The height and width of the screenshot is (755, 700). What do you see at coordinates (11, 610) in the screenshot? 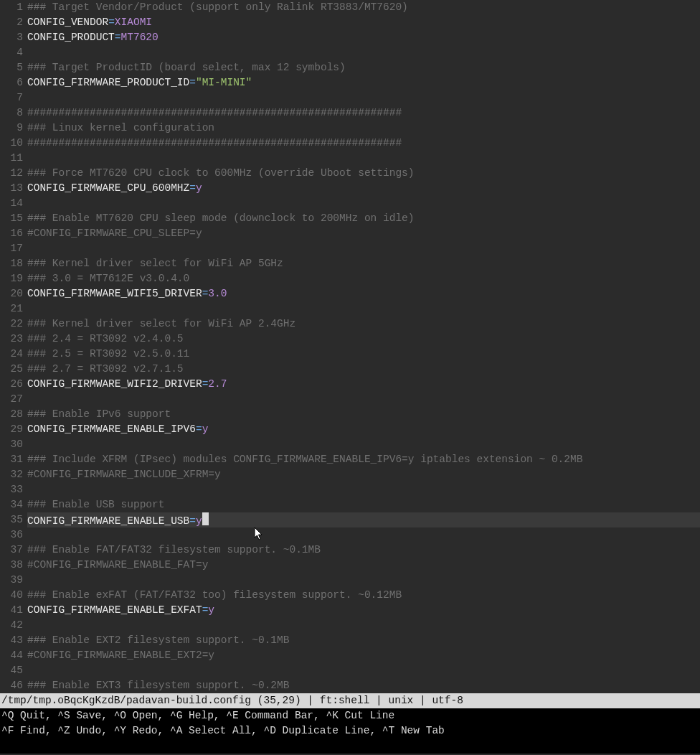
I see `line-number: 41` at bounding box center [11, 610].